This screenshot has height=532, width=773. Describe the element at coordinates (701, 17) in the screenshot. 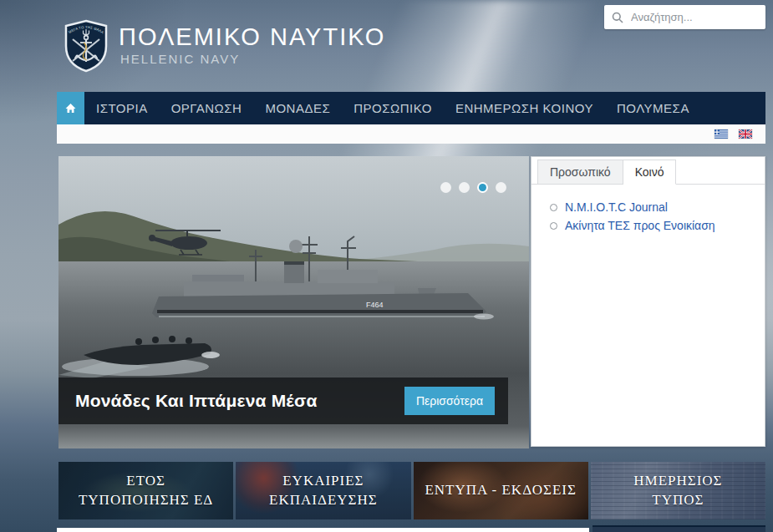

I see `search-input` at that location.